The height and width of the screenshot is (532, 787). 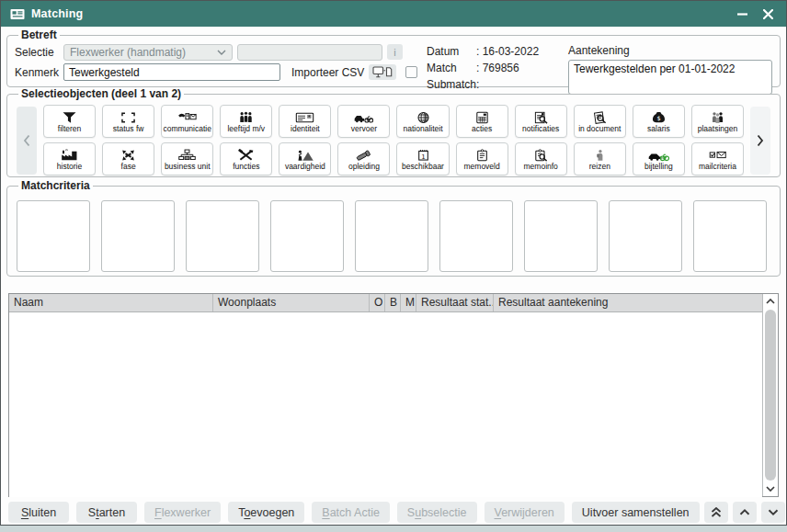 What do you see at coordinates (482, 121) in the screenshot?
I see `selection-object-acties: acties` at bounding box center [482, 121].